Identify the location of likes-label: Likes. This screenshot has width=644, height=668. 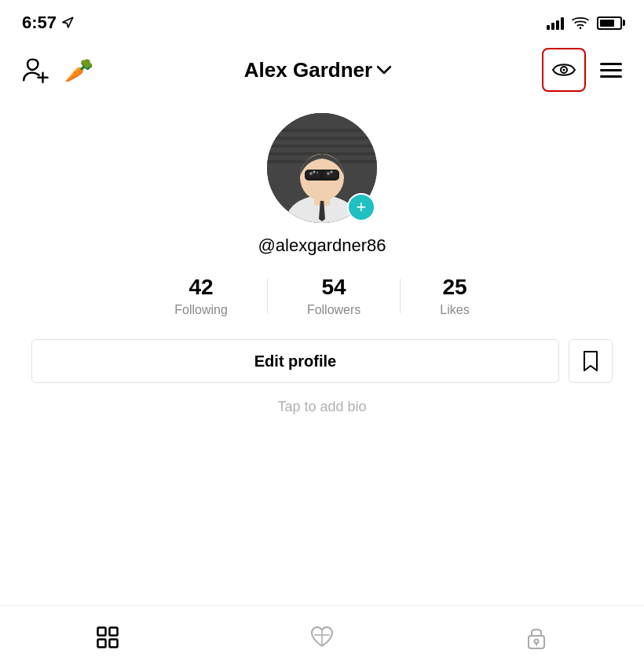
(454, 310).